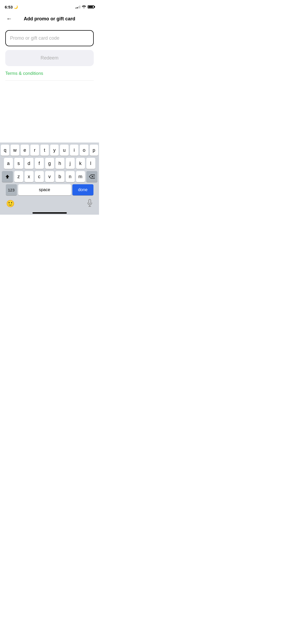  Describe the element at coordinates (29, 177) in the screenshot. I see `key-x: x` at that location.